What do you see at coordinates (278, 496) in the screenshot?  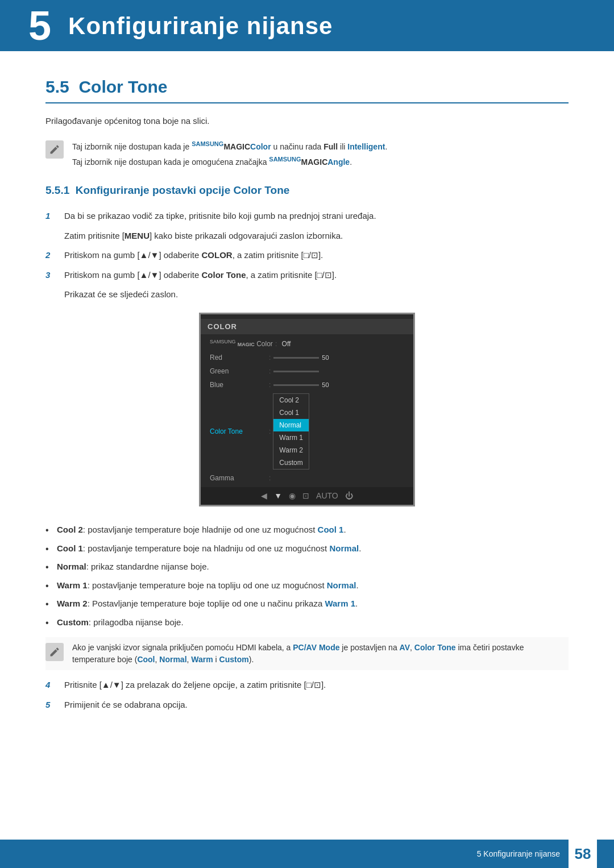 I see `monitor-icon-2: ▼` at bounding box center [278, 496].